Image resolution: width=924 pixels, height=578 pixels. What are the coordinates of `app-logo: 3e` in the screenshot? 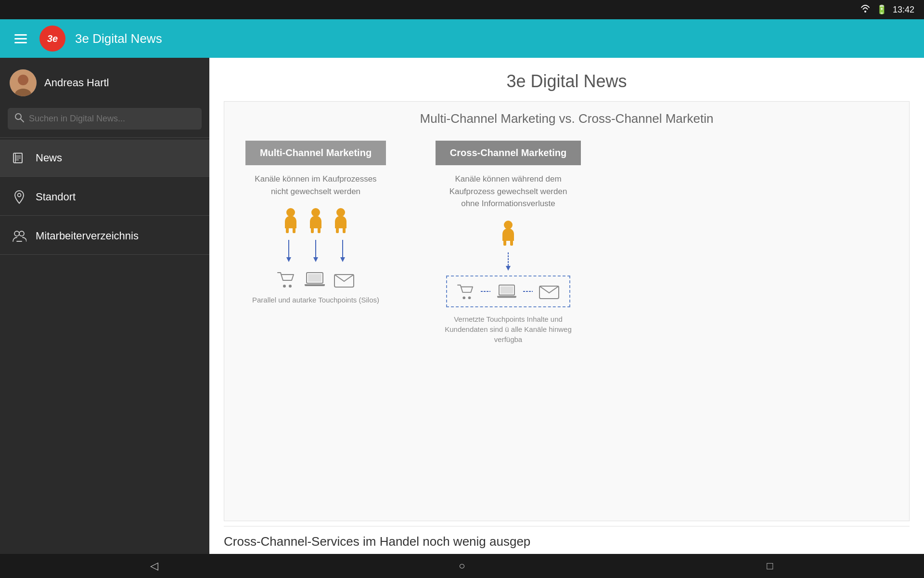 It's located at (52, 39).